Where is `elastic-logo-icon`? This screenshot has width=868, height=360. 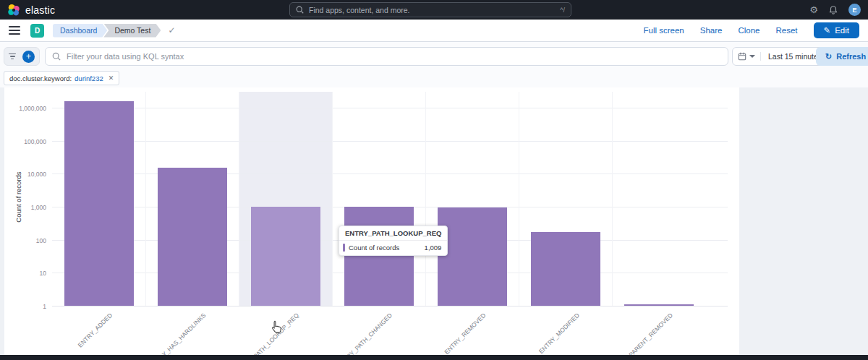 elastic-logo-icon is located at coordinates (14, 10).